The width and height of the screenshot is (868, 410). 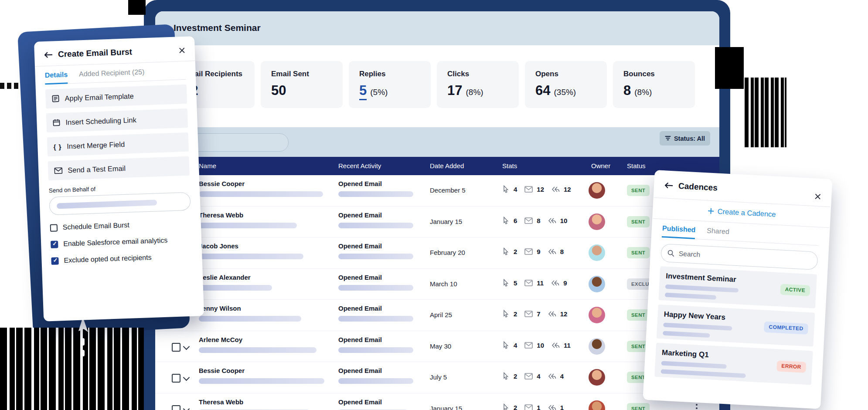 What do you see at coordinates (736, 326) in the screenshot?
I see `cadence-item: Happy New Years COMPLETED` at bounding box center [736, 326].